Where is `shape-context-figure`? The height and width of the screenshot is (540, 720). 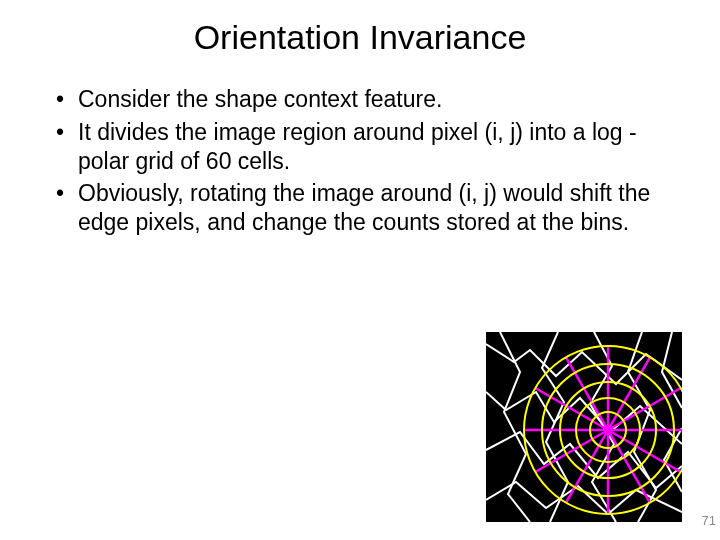 shape-context-figure is located at coordinates (584, 427).